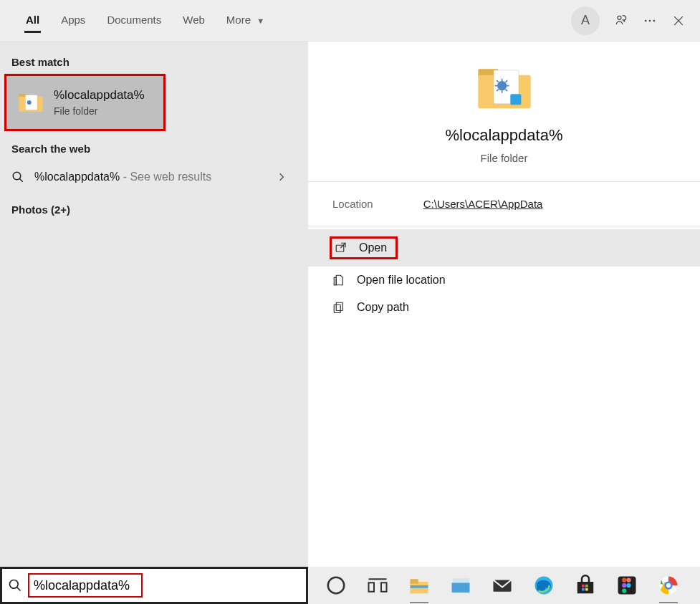 The image size is (700, 604). Describe the element at coordinates (154, 209) in the screenshot. I see `photos-section-header: Photos (2+)` at that location.